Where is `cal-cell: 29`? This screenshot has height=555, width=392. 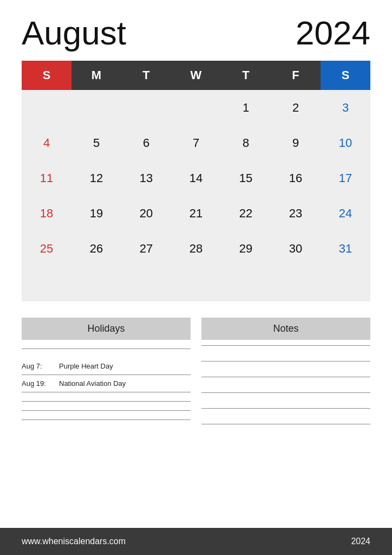
cal-cell: 29 is located at coordinates (246, 248).